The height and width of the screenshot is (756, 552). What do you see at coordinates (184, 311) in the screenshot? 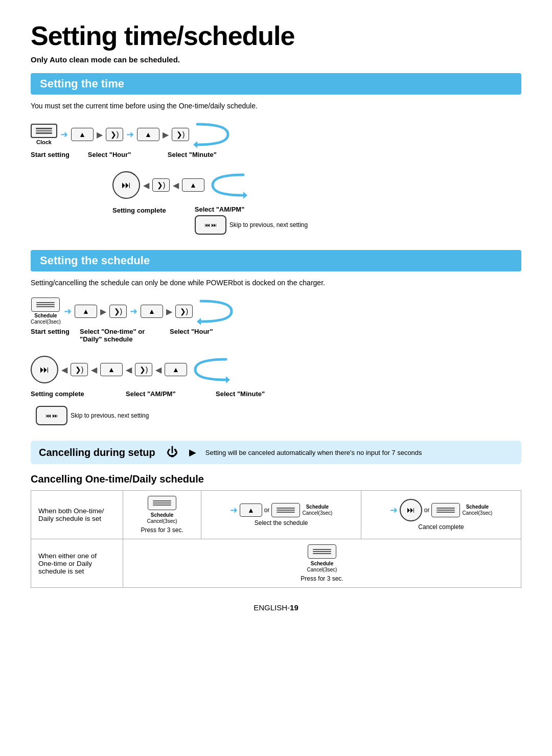
I see `sched-next2: ❯)` at bounding box center [184, 311].